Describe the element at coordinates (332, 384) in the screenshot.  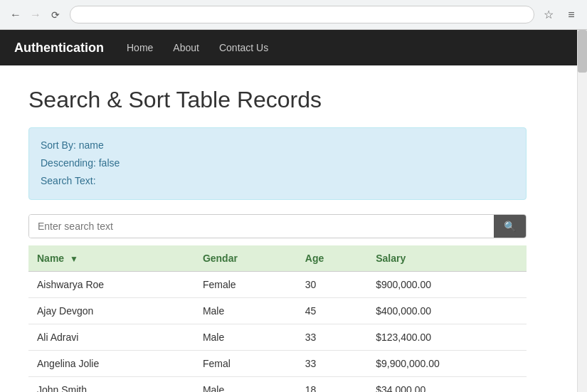
I see `cell-age: 18` at that location.